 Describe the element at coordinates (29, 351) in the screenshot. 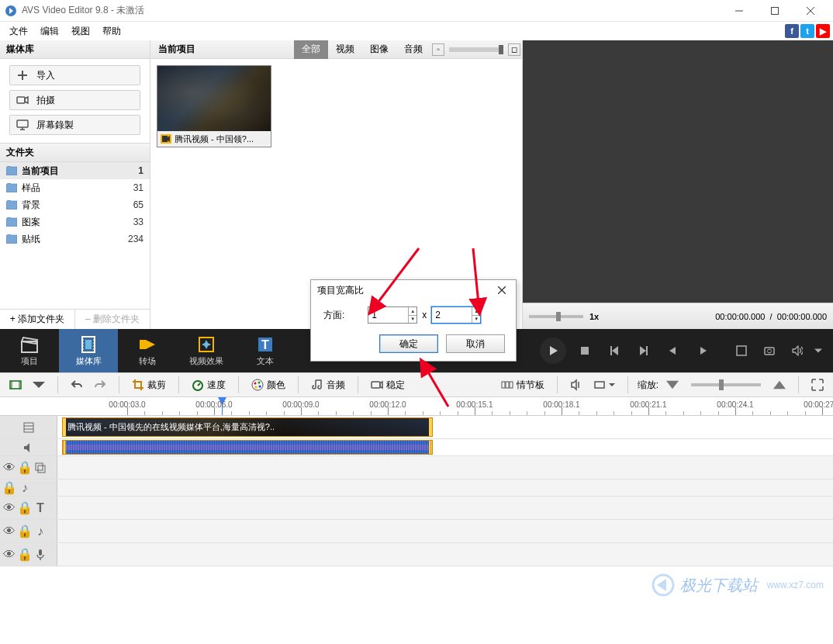

I see `mode-project: 项目` at that location.